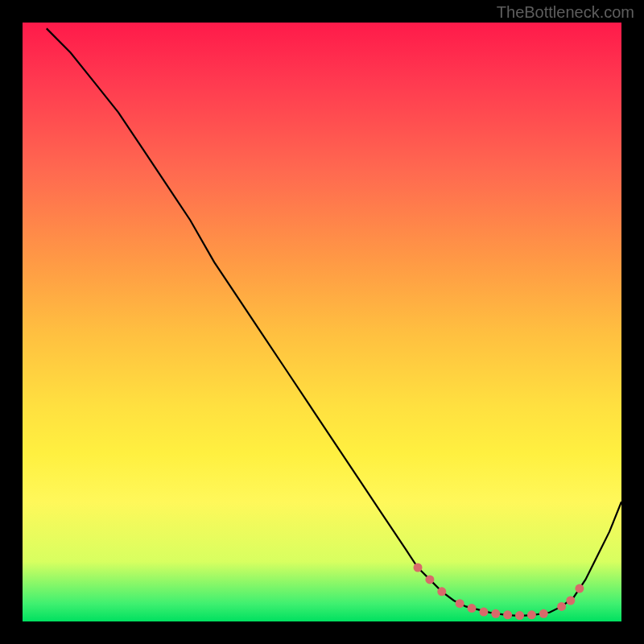 This screenshot has width=644, height=644. What do you see at coordinates (499, 592) in the screenshot?
I see `marker-dots` at bounding box center [499, 592].